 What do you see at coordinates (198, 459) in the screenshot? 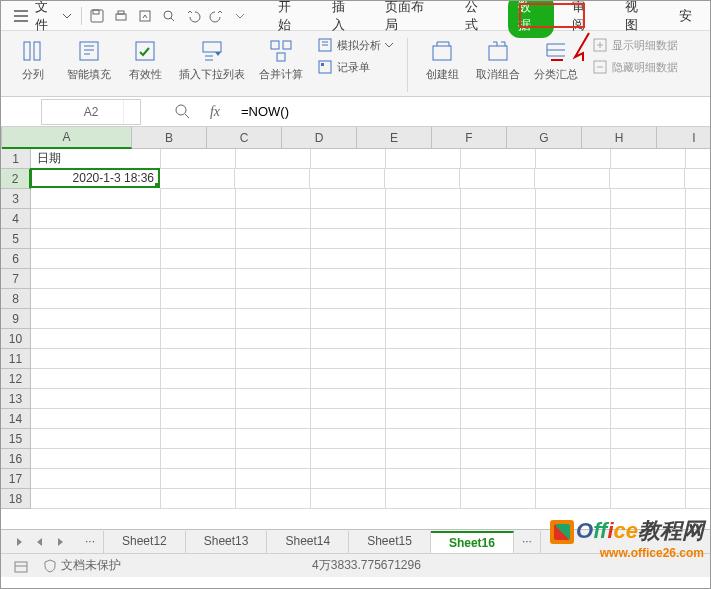
I see `cell-B16` at bounding box center [198, 459].